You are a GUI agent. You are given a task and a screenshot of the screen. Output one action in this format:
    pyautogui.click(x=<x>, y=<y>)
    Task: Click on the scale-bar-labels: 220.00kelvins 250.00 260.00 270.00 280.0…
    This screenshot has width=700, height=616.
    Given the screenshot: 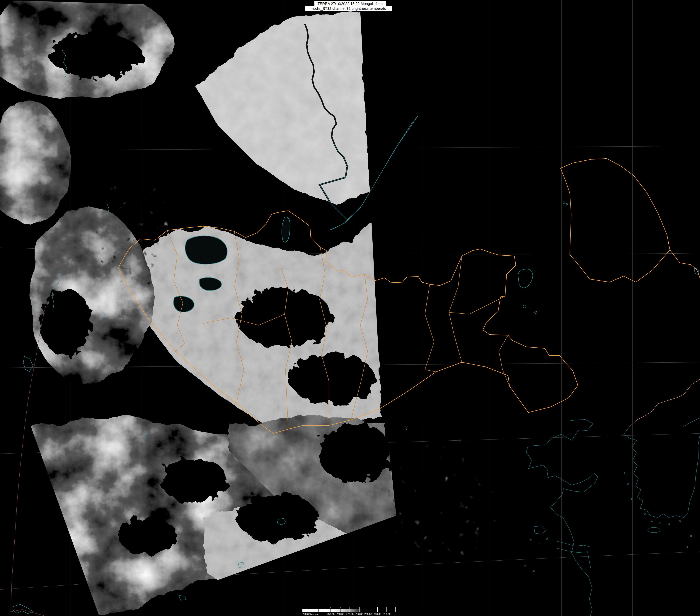 What is the action you would take?
    pyautogui.click(x=347, y=614)
    